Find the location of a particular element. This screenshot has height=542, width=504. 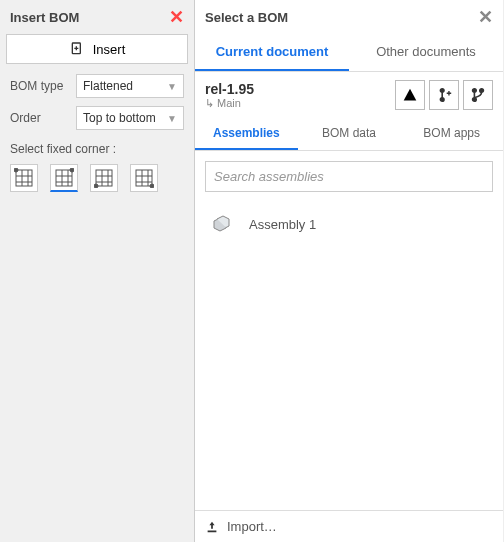

add-version-button is located at coordinates (444, 95).